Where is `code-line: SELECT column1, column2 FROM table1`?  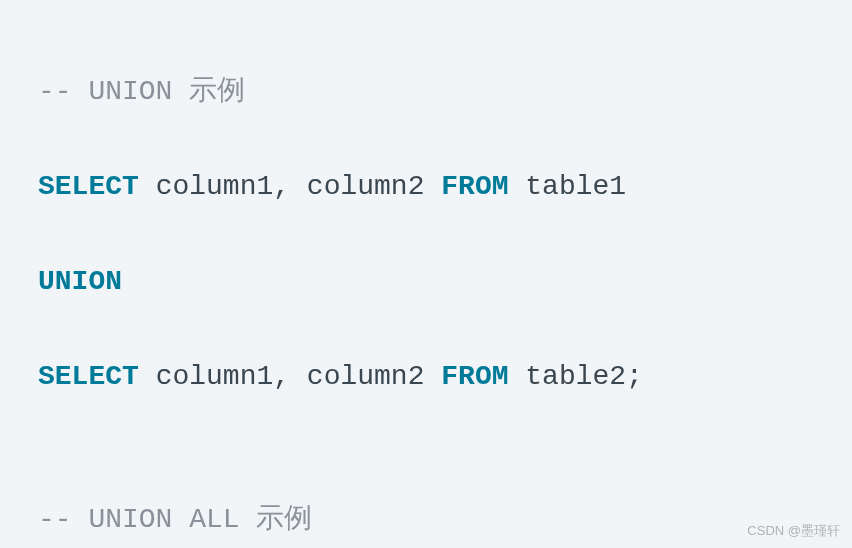
code-line: SELECT column1, column2 FROM table1 is located at coordinates (426, 187).